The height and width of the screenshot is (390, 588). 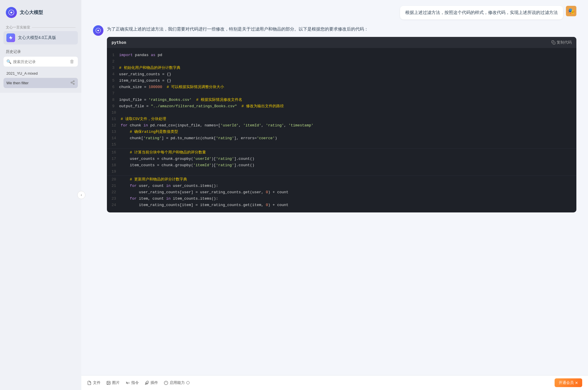 What do you see at coordinates (177, 383) in the screenshot?
I see `ability-label: 启用能力` at bounding box center [177, 383].